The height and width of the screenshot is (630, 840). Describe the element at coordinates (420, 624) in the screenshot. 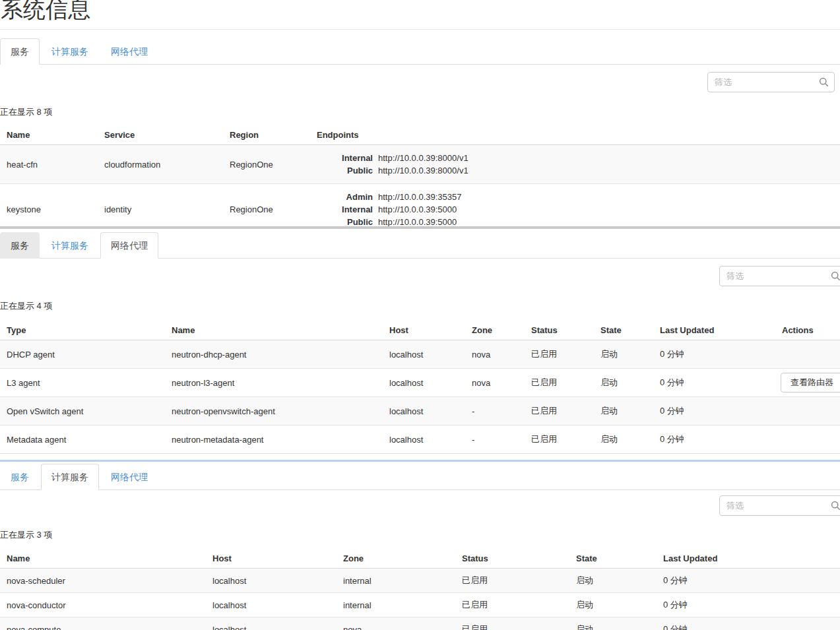

I see `table-row: nova-computelocalhostnova已启用启动0 分钟` at that location.